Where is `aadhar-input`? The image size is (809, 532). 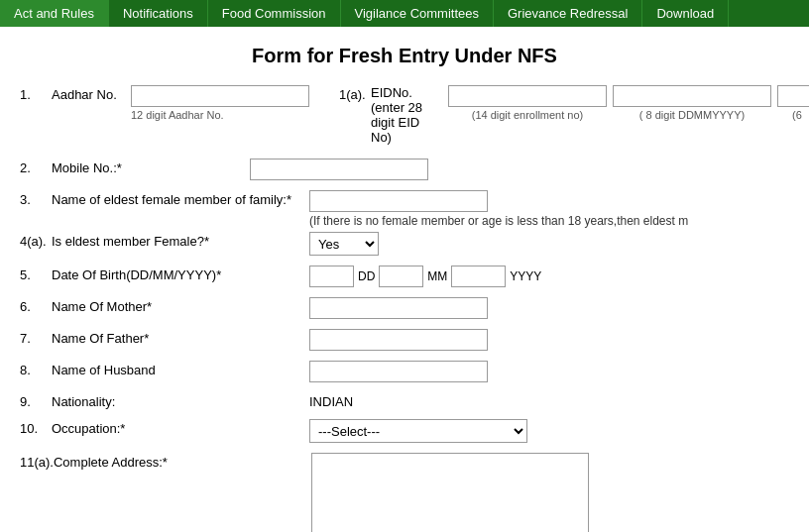
aadhar-input is located at coordinates (220, 96).